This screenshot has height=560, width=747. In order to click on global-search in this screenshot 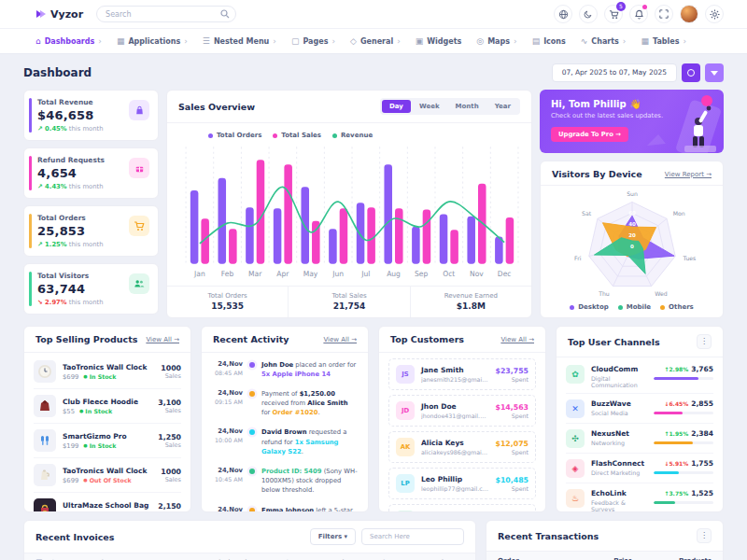, I will do `click(166, 14)`.